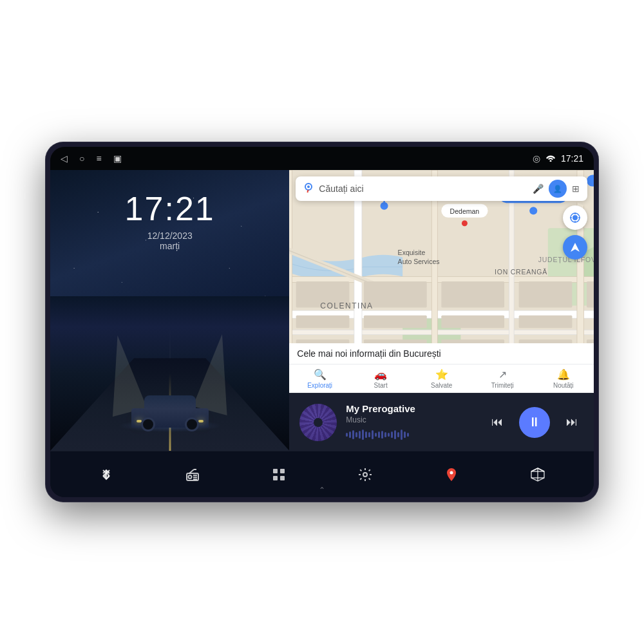  I want to click on nav-maps, so click(451, 475).